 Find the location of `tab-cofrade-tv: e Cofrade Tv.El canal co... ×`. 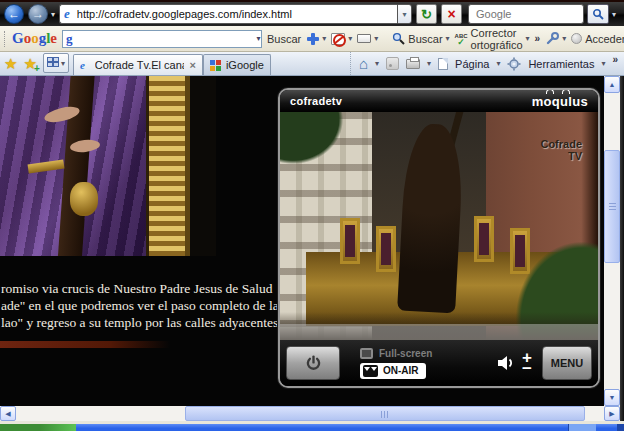

tab-cofrade-tv: e Cofrade Tv.El canal co... × is located at coordinates (138, 64).